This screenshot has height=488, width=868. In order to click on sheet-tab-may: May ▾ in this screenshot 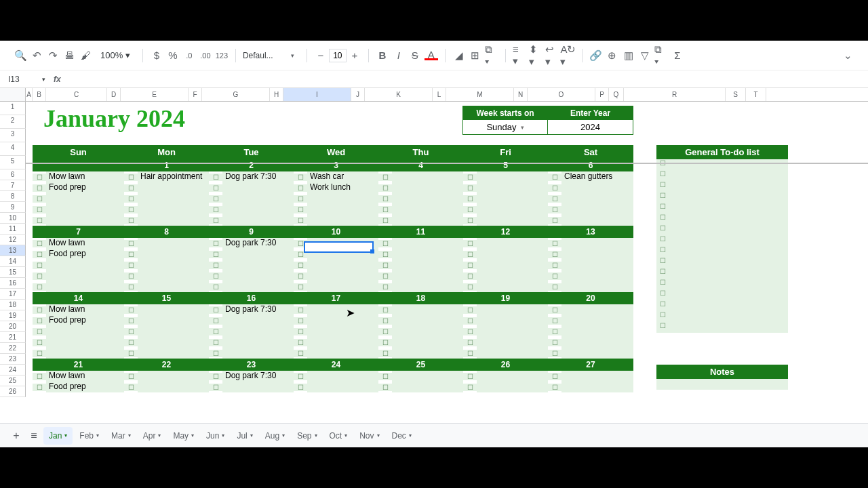, I will do `click(183, 436)`.